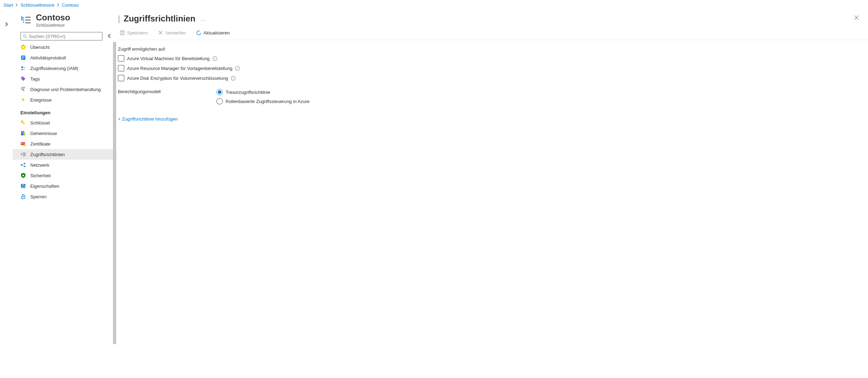  What do you see at coordinates (41, 100) in the screenshot?
I see `nav-item-label: Ereignisse` at bounding box center [41, 100].